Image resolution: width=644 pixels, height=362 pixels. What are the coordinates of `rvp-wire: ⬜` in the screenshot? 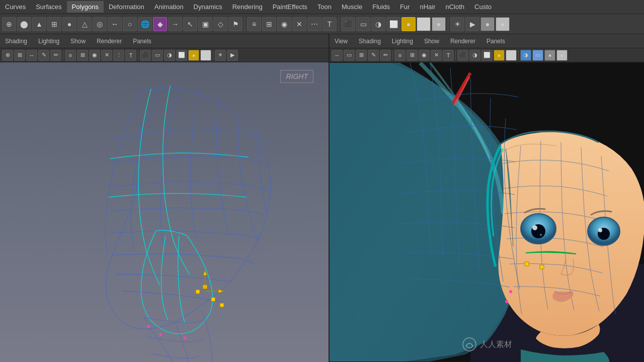 It's located at (487, 55).